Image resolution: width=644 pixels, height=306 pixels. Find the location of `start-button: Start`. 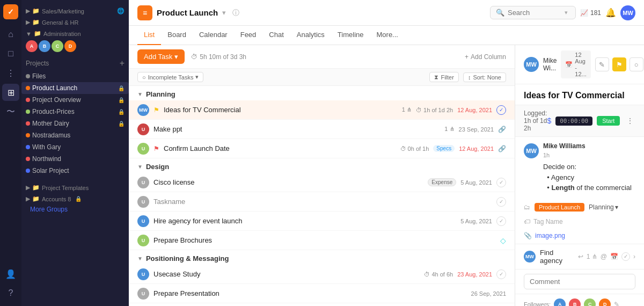

start-button: Start is located at coordinates (609, 121).